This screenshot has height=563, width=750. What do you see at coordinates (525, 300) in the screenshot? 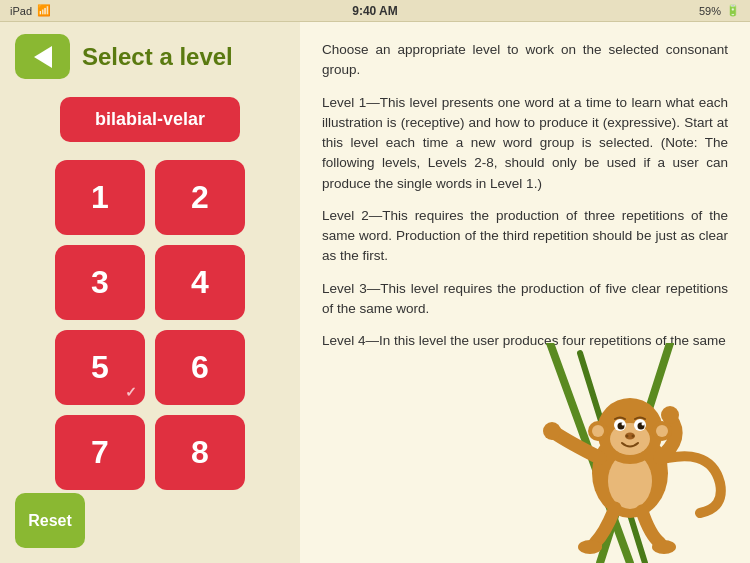
I see `level3-paragraph: Level 3—This level requires the producti…` at bounding box center [525, 300].